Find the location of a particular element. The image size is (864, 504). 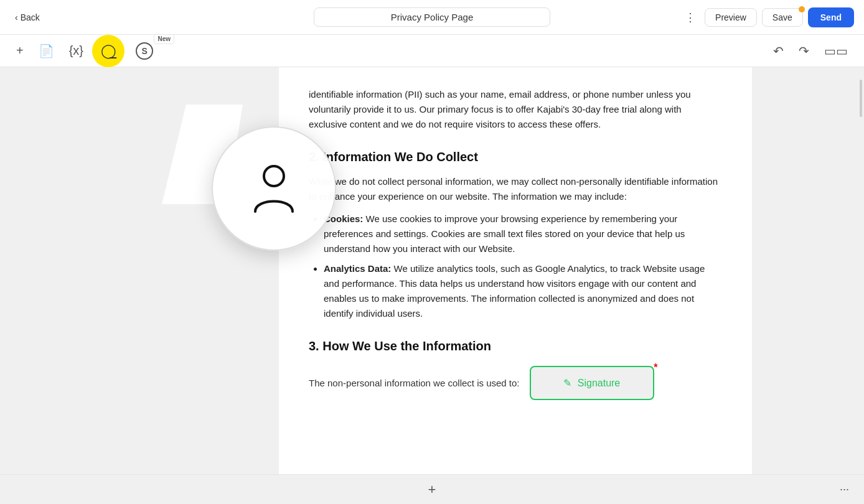

cookies-text: We use cookies to improve your browsing … is located at coordinates (504, 234).